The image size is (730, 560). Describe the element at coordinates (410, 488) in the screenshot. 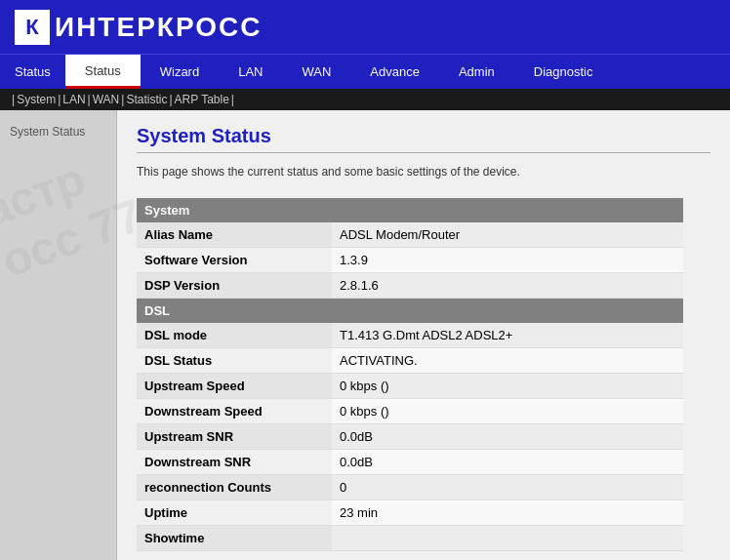

I see `table-row: reconnection Counts 0` at that location.